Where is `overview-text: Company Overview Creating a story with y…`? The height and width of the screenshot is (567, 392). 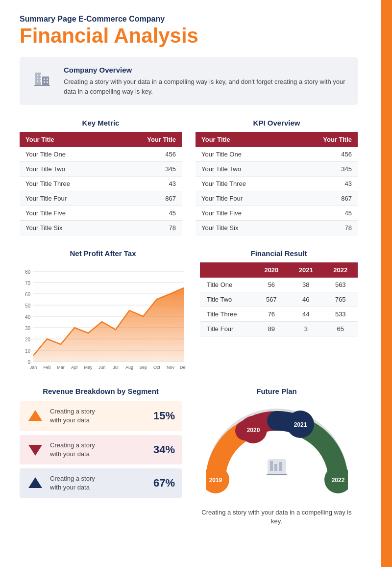 overview-text: Company Overview Creating a story with y… is located at coordinates (206, 81).